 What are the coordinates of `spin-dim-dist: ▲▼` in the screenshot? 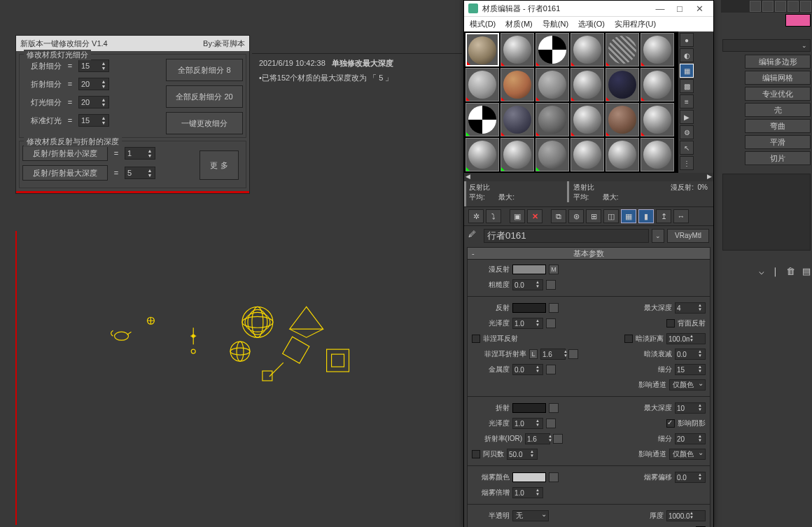 It's located at (686, 339).